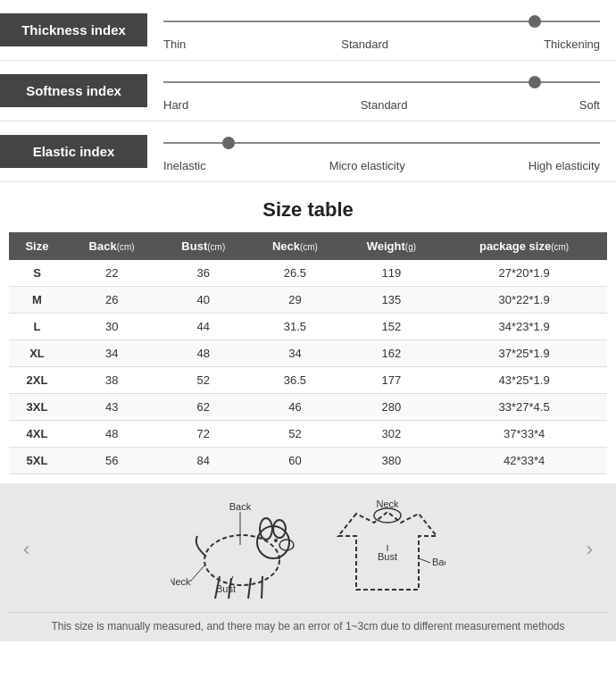 Image resolution: width=616 pixels, height=687 pixels. What do you see at coordinates (37, 273) in the screenshot?
I see `table-cell-0-0: S` at bounding box center [37, 273].